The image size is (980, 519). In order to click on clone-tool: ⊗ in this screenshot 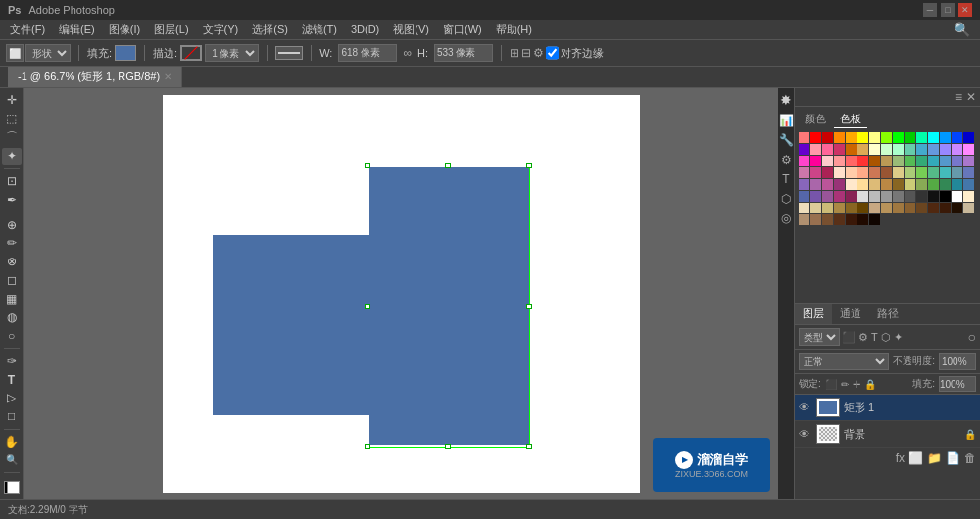, I will do `click(12, 262)`.